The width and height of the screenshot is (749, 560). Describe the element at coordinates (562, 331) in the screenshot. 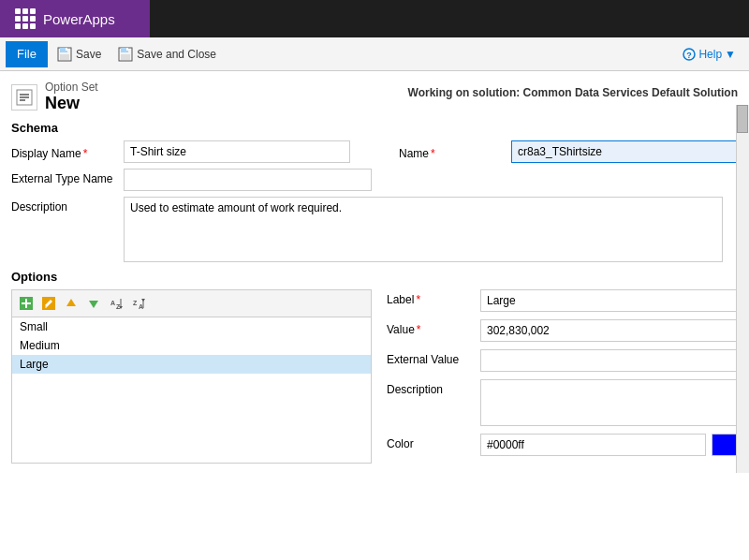

I see `detail-value-row: Value*` at that location.